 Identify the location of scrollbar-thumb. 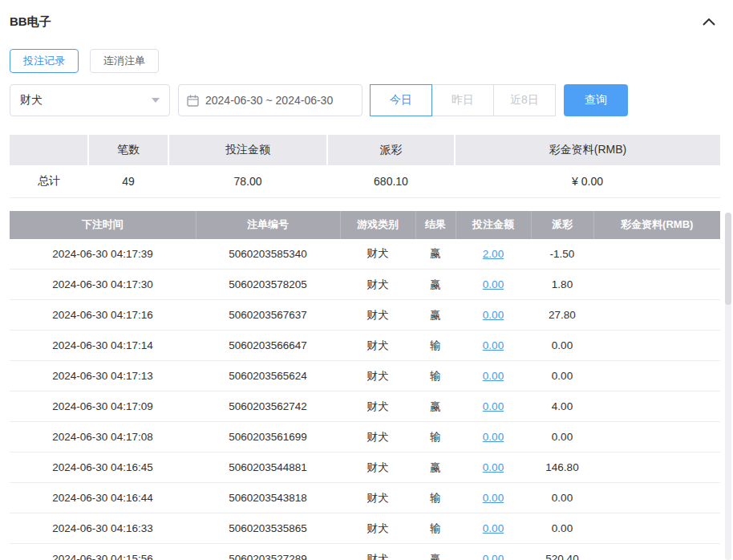
(728, 258).